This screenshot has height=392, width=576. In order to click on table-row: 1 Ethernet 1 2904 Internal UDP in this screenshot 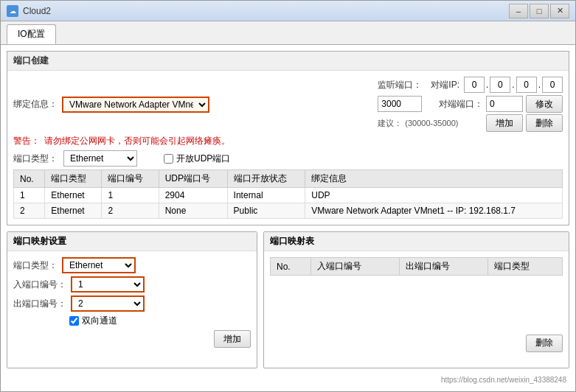, I will do `click(288, 196)`.